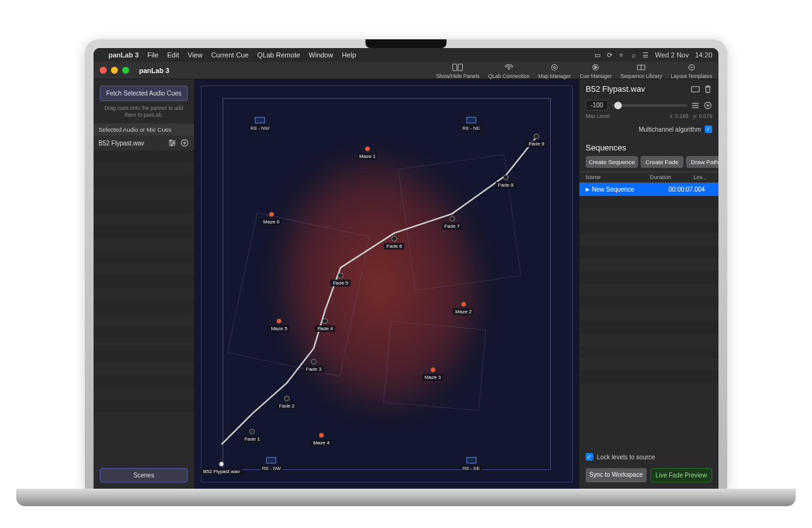 The image size is (812, 528). Describe the element at coordinates (708, 89) in the screenshot. I see `trash-icon` at that location.